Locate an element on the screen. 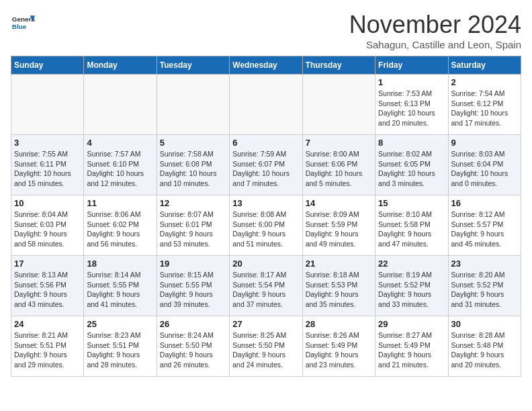 The image size is (532, 411). day-number: 6 is located at coordinates (266, 142).